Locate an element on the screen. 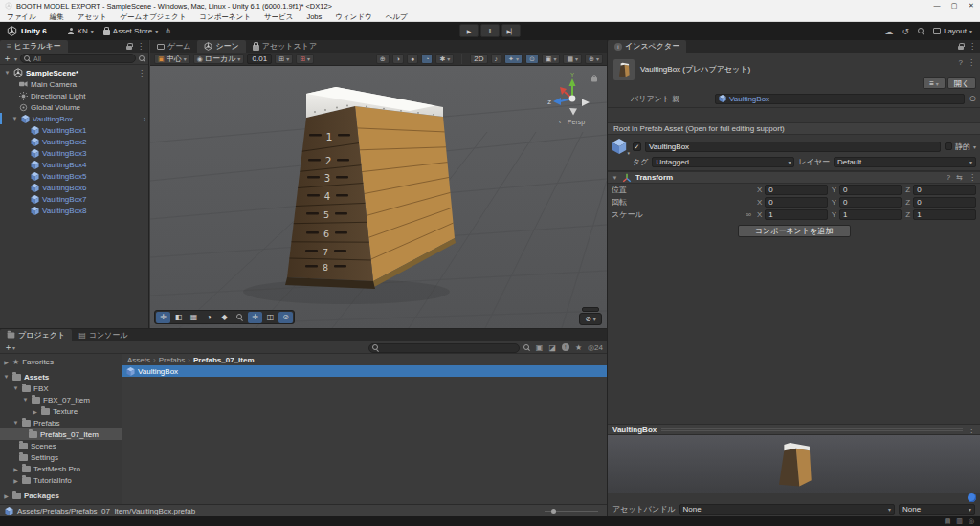 Image resolution: width=980 pixels, height=526 pixels. camera-preview-button: ⊘▾ is located at coordinates (590, 319).